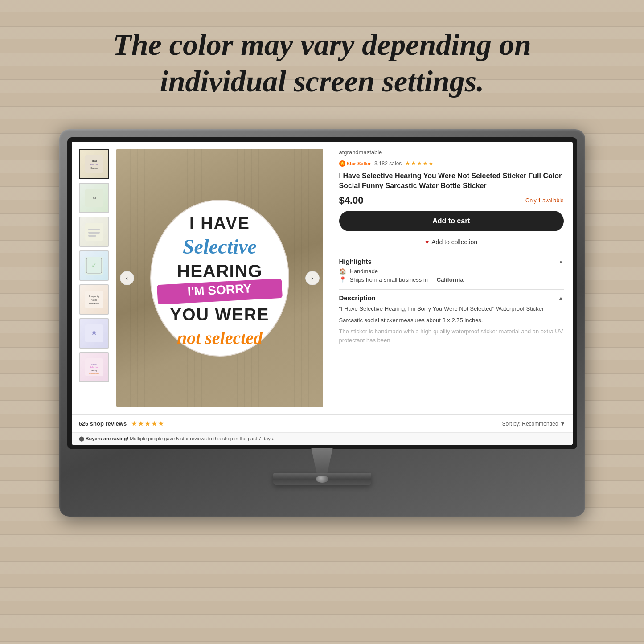  What do you see at coordinates (455, 242) in the screenshot?
I see `add-to-collection-label: Add to collection` at bounding box center [455, 242].